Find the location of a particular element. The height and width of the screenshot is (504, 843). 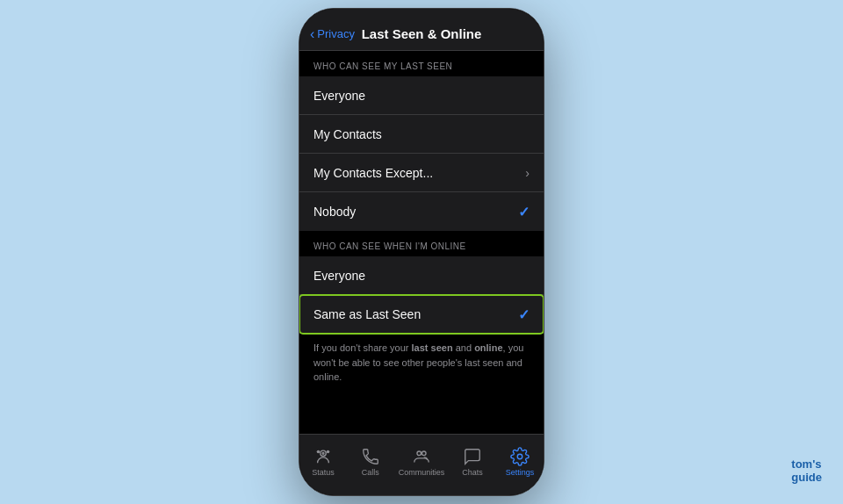

status-icon is located at coordinates (323, 457).